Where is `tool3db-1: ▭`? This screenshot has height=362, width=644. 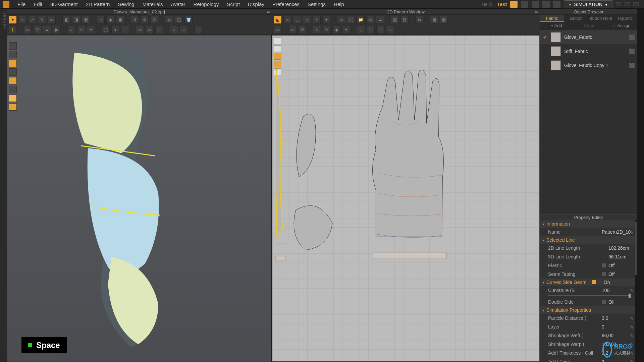 tool3db-1: ▭ is located at coordinates (28, 30).